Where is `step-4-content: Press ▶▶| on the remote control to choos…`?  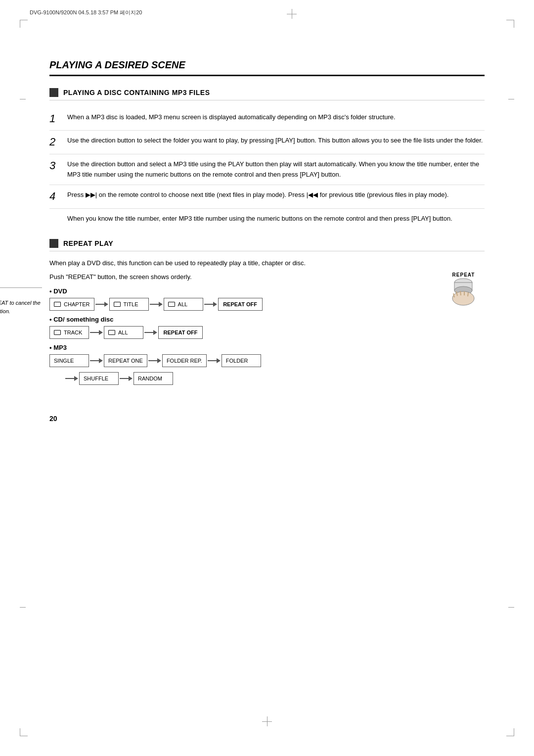
step-4-content: Press ▶▶| on the remote control to choos… is located at coordinates (276, 196).